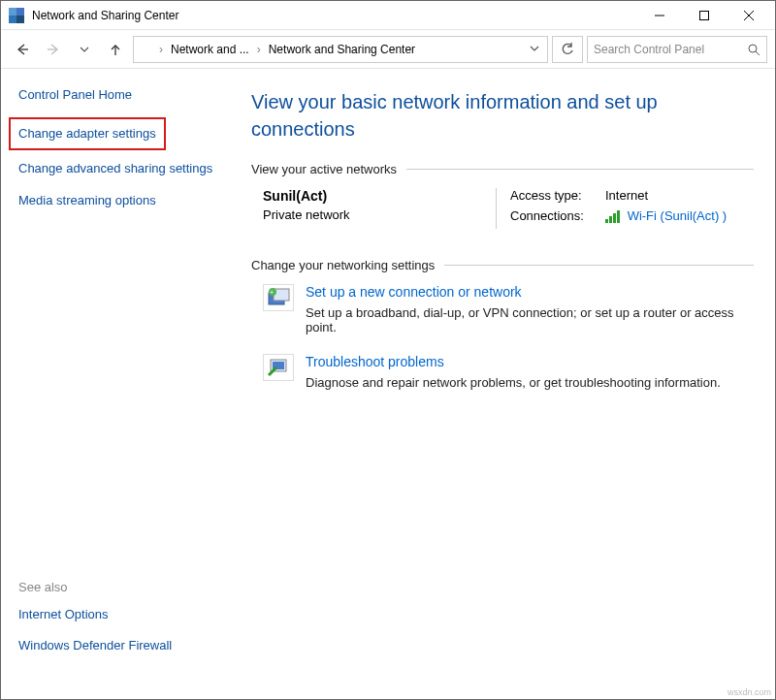  I want to click on forward-button, so click(53, 49).